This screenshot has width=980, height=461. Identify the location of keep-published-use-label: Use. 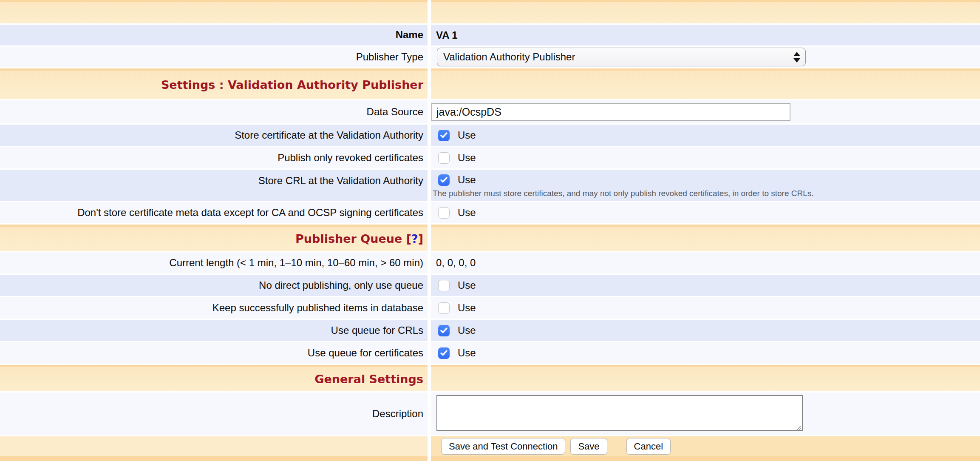
(467, 308).